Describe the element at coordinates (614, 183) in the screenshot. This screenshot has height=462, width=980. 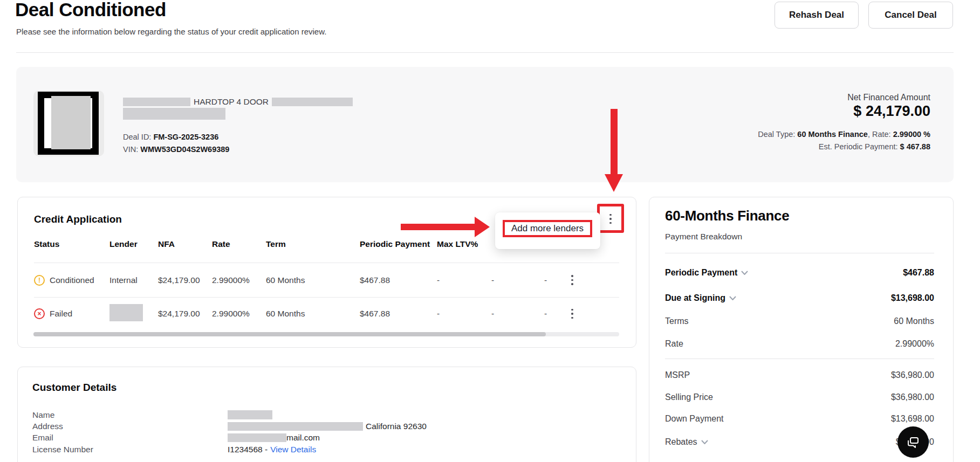
I see `annotation-arrow-down-head` at that location.